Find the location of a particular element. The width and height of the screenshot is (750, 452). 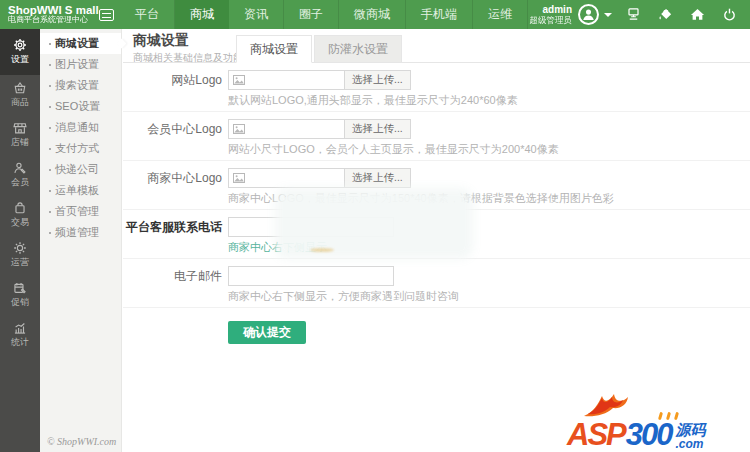

sidebar-item-label: 促销 is located at coordinates (20, 302).